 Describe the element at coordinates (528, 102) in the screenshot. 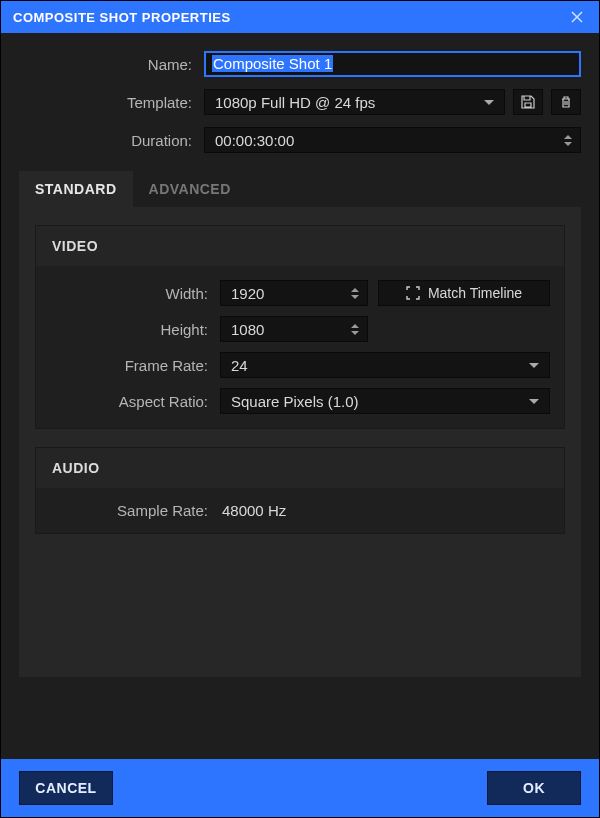

I see `save-template-button` at that location.